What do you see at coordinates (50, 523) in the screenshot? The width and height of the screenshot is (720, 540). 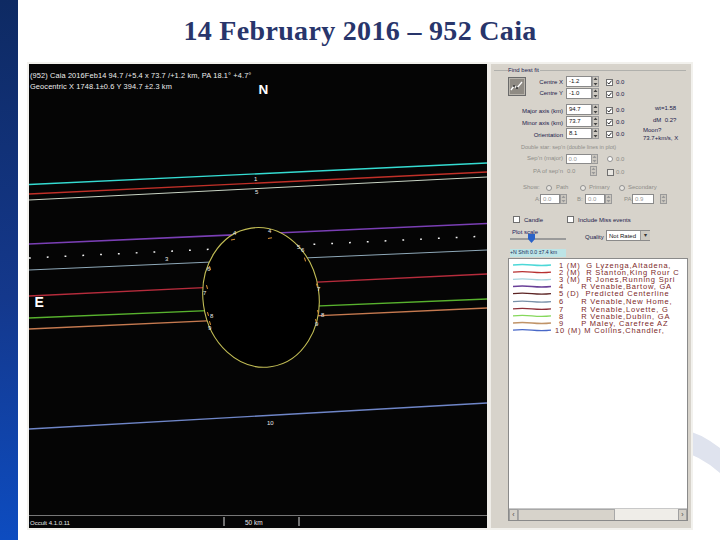 I see `svg-text: Occult 4.1.0.11` at bounding box center [50, 523].